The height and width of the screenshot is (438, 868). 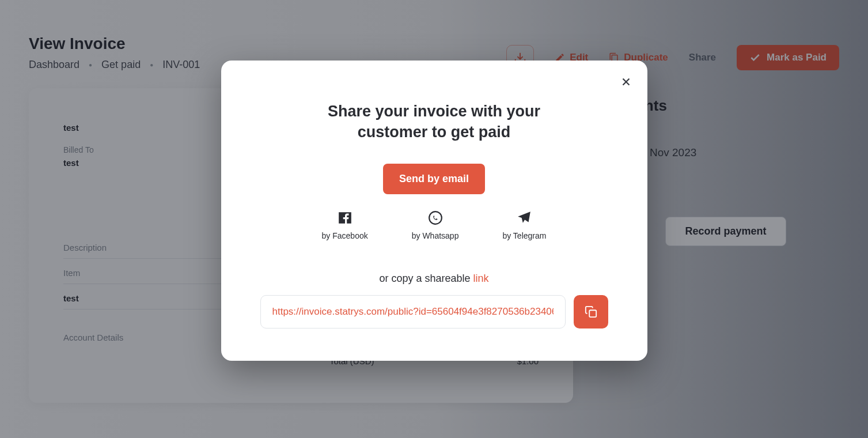 What do you see at coordinates (482, 278) in the screenshot?
I see `share-text-link: link` at bounding box center [482, 278].